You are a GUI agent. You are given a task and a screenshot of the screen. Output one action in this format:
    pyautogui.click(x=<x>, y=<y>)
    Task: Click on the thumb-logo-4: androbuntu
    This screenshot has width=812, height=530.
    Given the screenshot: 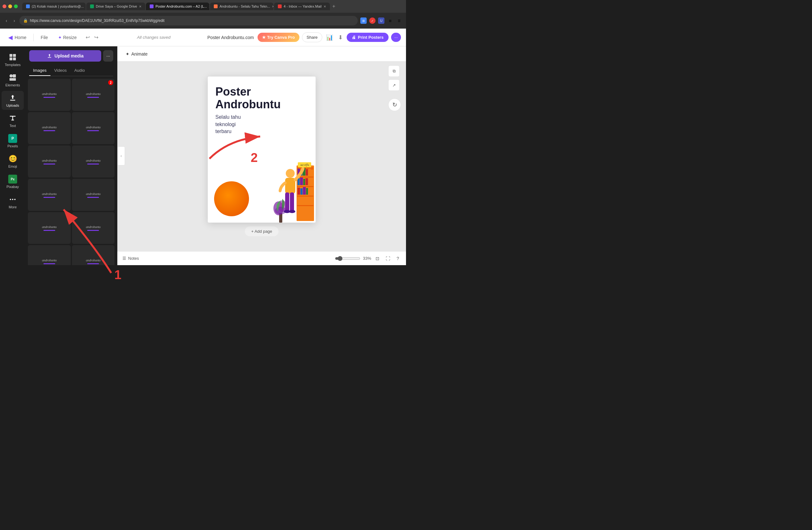 What is the action you would take?
    pyautogui.click(x=93, y=127)
    